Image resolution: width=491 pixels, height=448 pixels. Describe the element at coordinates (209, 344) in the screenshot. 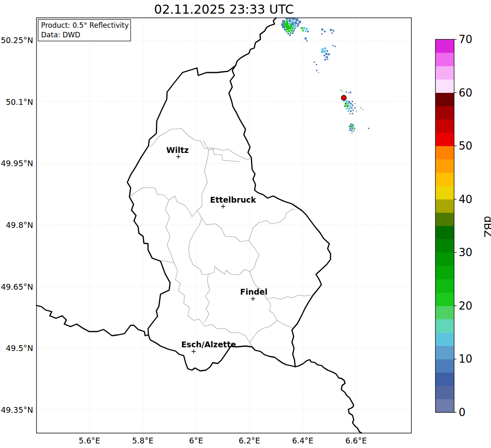

I see `city-label: Esch/Alzette` at that location.